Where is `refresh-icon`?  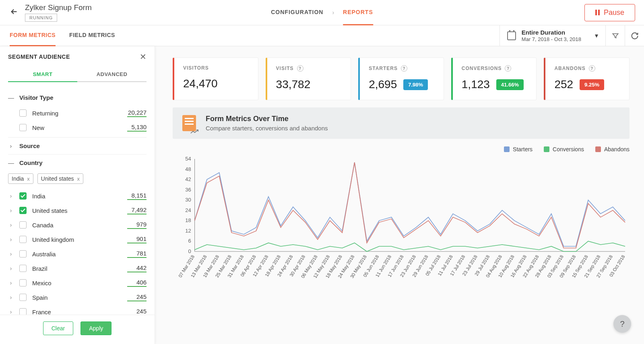 refresh-icon is located at coordinates (634, 36).